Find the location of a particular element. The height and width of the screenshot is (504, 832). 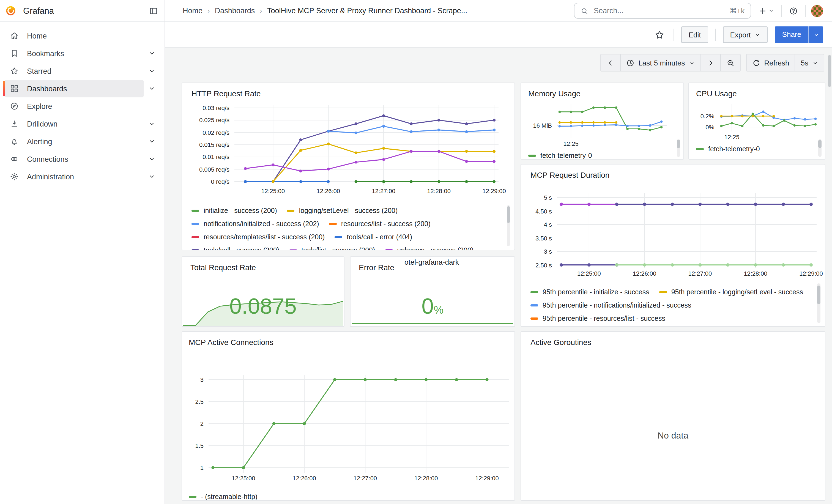

refresh-button: Refresh is located at coordinates (771, 63).